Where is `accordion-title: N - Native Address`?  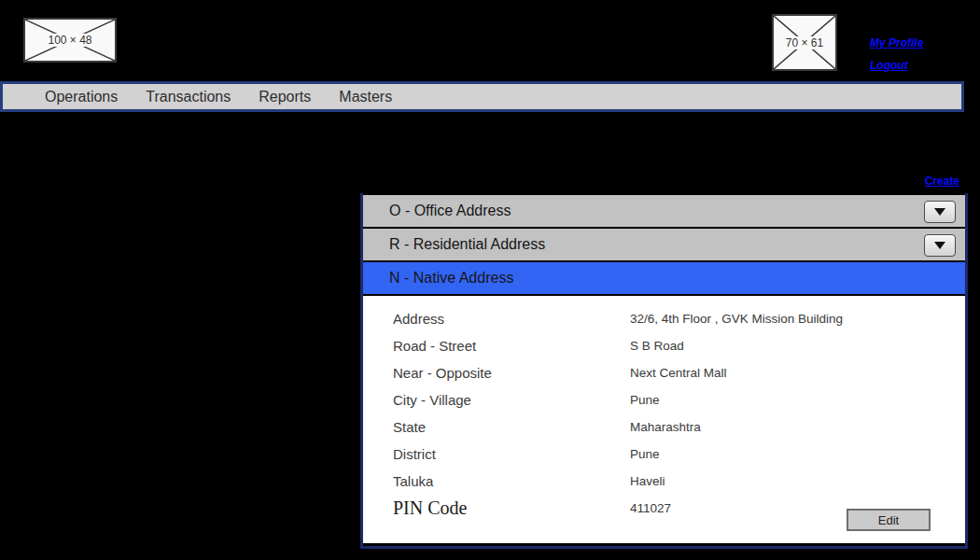
accordion-title: N - Native Address is located at coordinates (452, 278).